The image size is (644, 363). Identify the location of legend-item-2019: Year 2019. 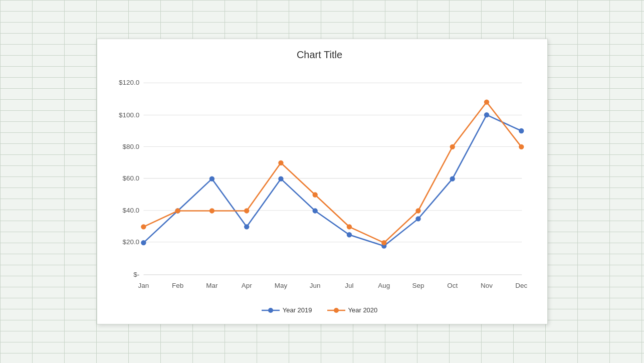
(287, 310).